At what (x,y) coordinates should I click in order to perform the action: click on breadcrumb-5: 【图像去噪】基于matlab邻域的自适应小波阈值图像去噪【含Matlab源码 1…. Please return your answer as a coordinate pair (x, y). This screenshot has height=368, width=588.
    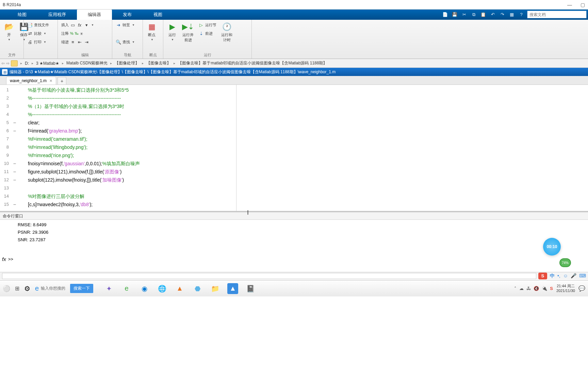
    Looking at the image, I should click on (252, 63).